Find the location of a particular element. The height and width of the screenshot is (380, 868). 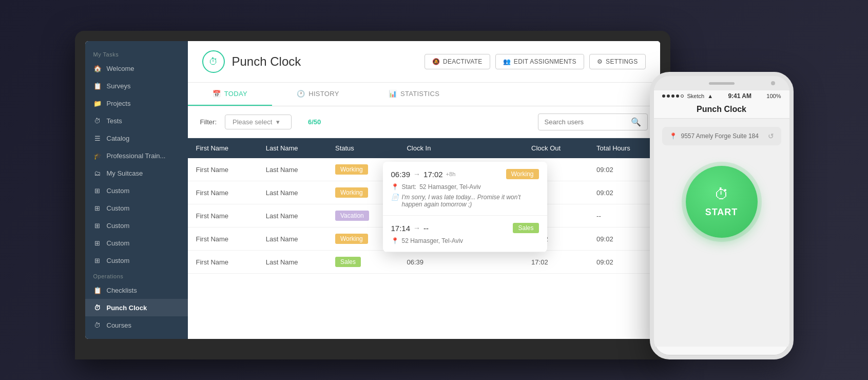

tab-statistics: 📊 STATISTICS is located at coordinates (414, 94).